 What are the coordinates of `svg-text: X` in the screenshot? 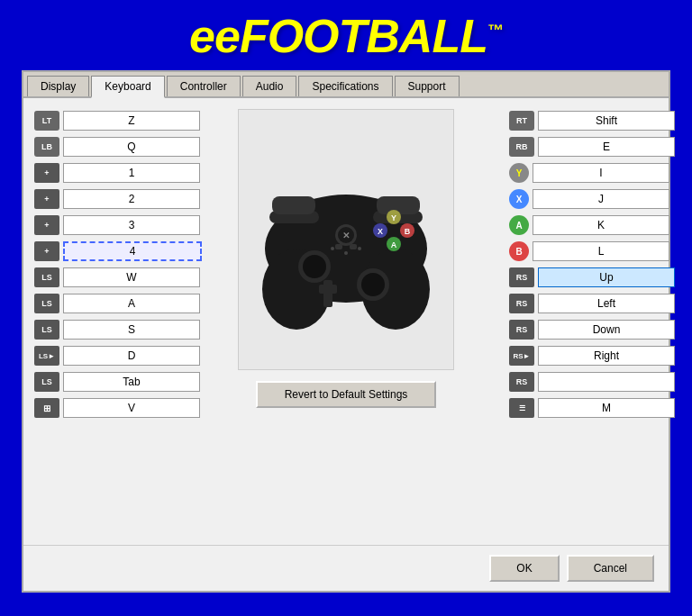 It's located at (380, 231).